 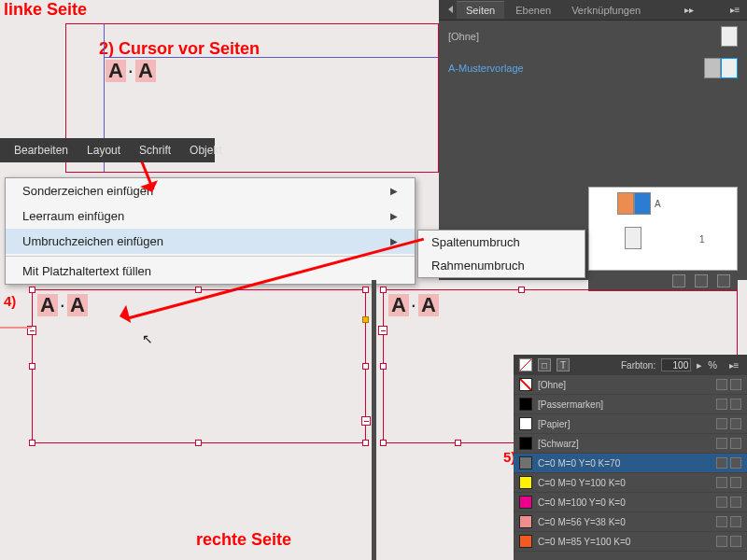 What do you see at coordinates (630, 502) in the screenshot?
I see `swatch-row: C=0 M=100 Y=0 K=0` at bounding box center [630, 502].